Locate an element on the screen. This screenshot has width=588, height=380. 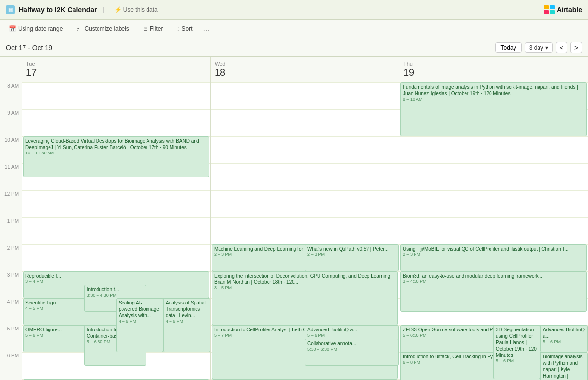
day-header-wed: Wed 18 is located at coordinates (305, 70).